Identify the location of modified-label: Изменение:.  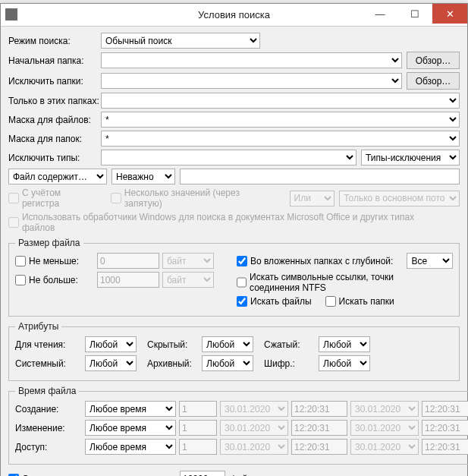
(49, 428).